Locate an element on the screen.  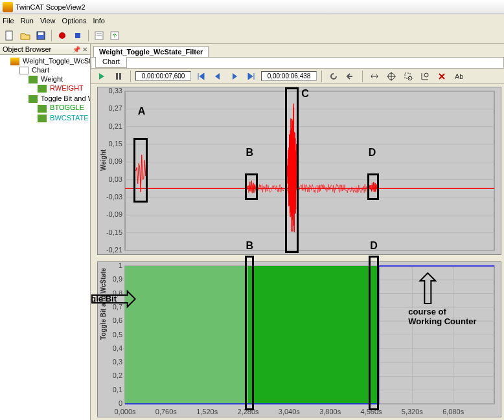
svg-text: 0,2 is located at coordinates (118, 375).